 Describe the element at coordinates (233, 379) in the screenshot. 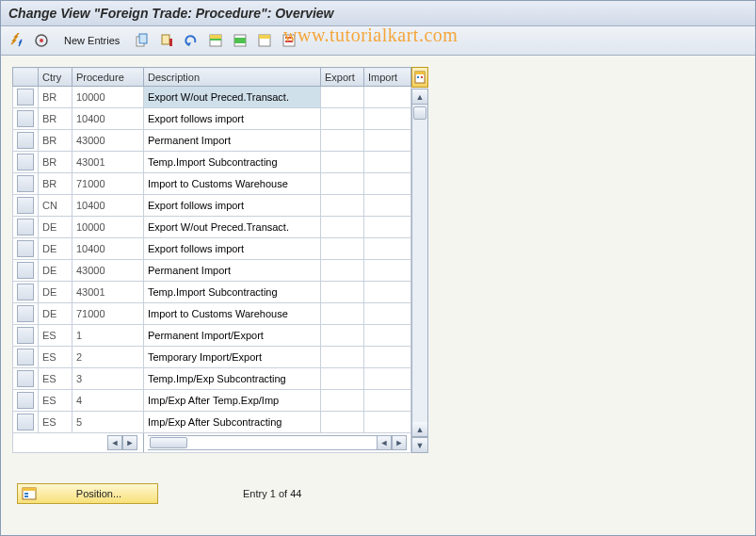

I see `cell-description: Temp.Imp/Exp Subcontracting` at that location.